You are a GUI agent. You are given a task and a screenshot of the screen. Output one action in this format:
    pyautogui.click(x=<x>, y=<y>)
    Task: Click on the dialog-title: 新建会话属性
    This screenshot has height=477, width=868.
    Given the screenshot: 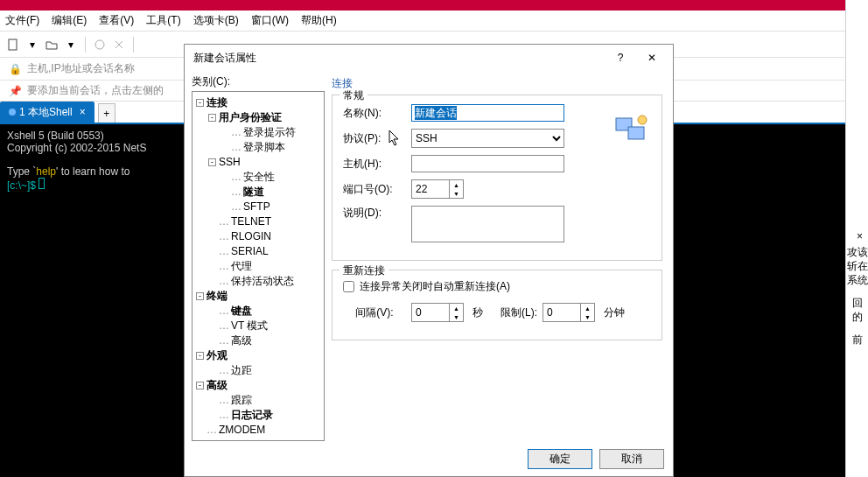 What is the action you would take?
    pyautogui.click(x=397, y=58)
    